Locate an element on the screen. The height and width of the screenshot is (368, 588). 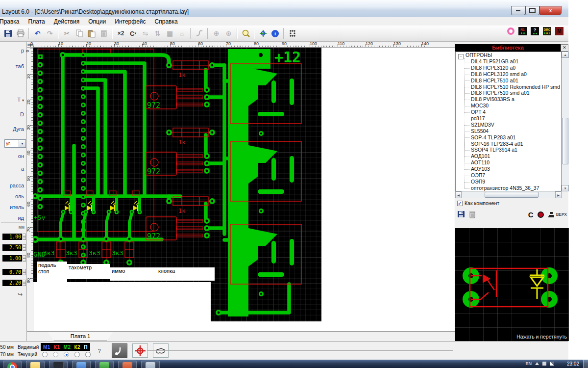
tab-board-1: Плата 1 is located at coordinates (80, 337).